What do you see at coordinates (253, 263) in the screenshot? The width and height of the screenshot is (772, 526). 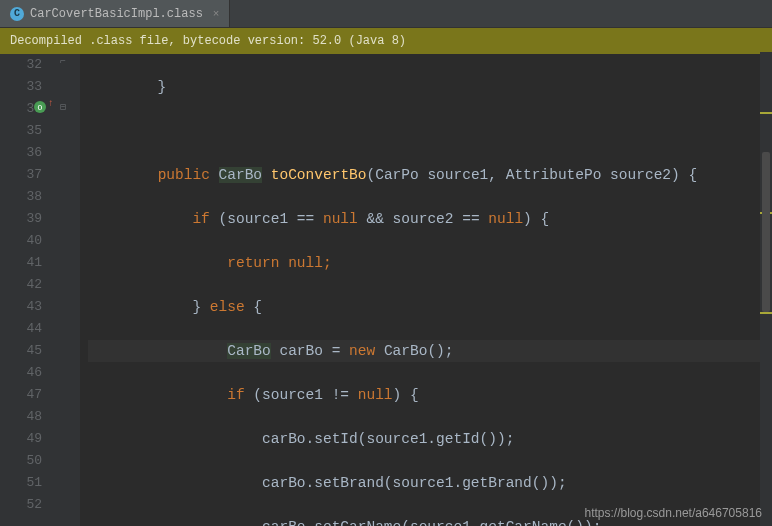 I see `keyword: return` at bounding box center [253, 263].